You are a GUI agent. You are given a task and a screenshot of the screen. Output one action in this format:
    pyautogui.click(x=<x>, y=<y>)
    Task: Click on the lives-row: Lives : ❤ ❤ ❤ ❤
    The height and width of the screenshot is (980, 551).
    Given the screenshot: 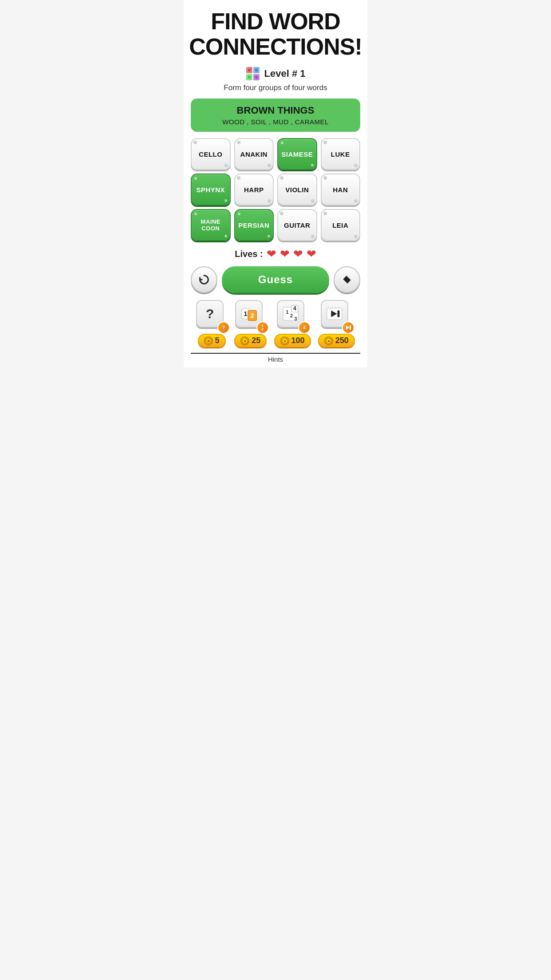 What is the action you would take?
    pyautogui.click(x=275, y=254)
    